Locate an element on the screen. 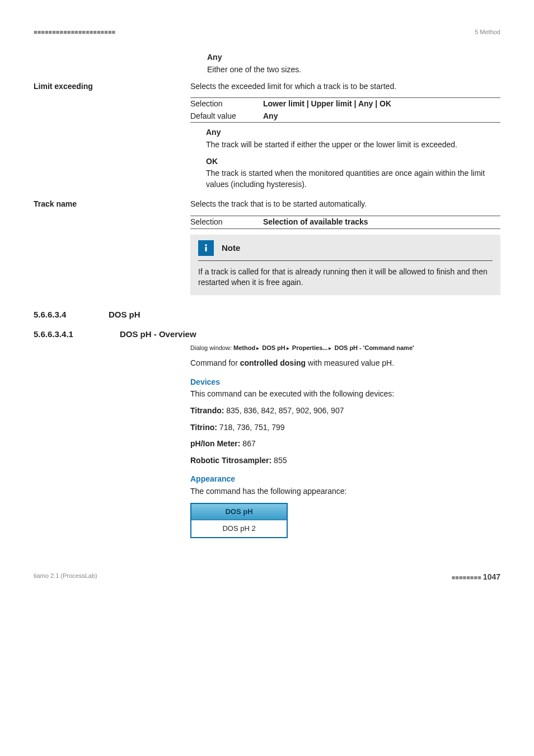  titrando-val: 835, 836, 842, 857, 902, 906, 907 is located at coordinates (284, 410).